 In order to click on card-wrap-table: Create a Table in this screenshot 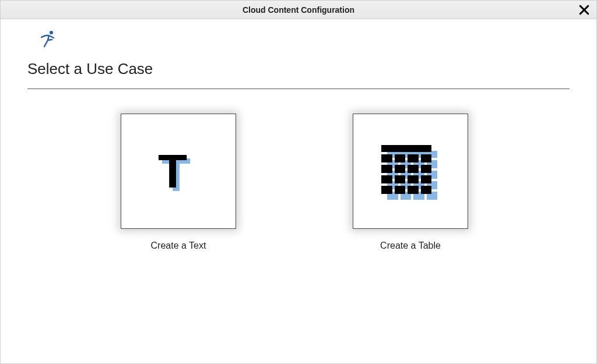, I will do `click(410, 182)`.